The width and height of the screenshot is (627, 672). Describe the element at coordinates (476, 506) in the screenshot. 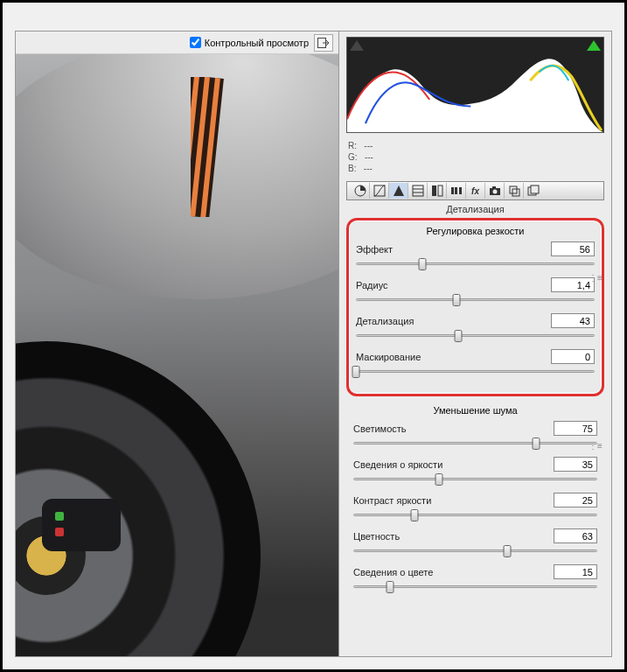

I see `noise-group: Уменьшение шума СветимостьСведения о ярк…` at that location.